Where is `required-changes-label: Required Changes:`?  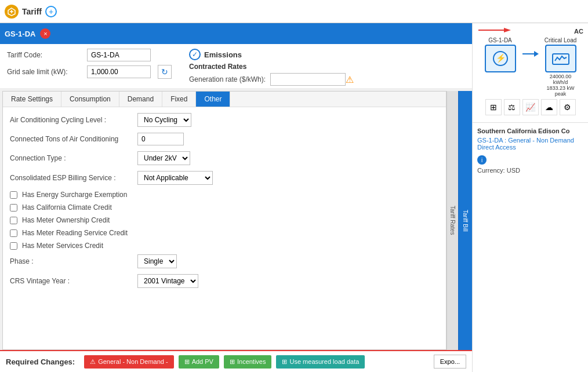 required-changes-label: Required Changes: is located at coordinates (41, 362).